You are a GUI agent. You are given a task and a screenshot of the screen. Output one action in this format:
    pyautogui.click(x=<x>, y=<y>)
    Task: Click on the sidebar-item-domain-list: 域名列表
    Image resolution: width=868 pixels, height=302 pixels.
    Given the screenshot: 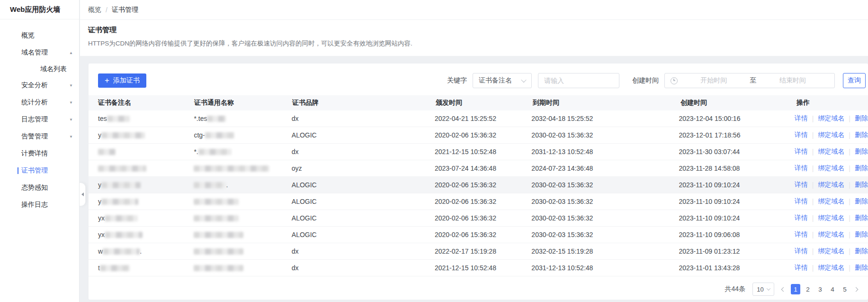 What is the action you would take?
    pyautogui.click(x=40, y=69)
    